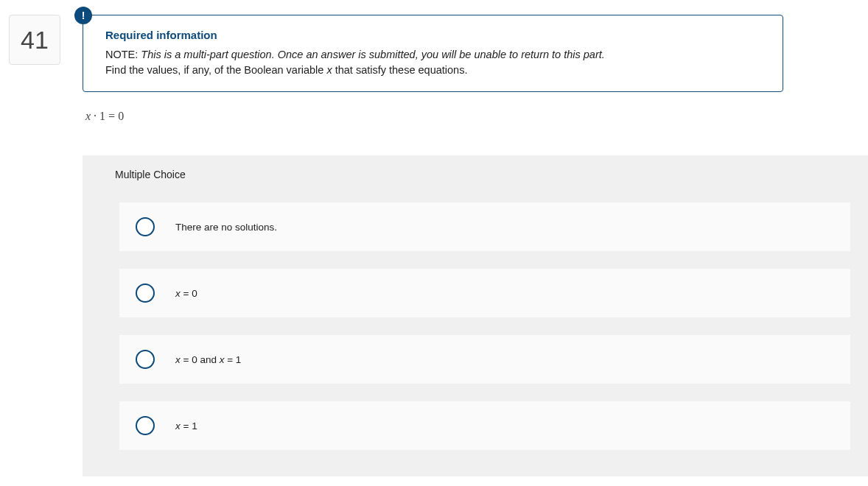 The width and height of the screenshot is (868, 486). Describe the element at coordinates (189, 426) in the screenshot. I see `choice-3-rest: = 1` at that location.